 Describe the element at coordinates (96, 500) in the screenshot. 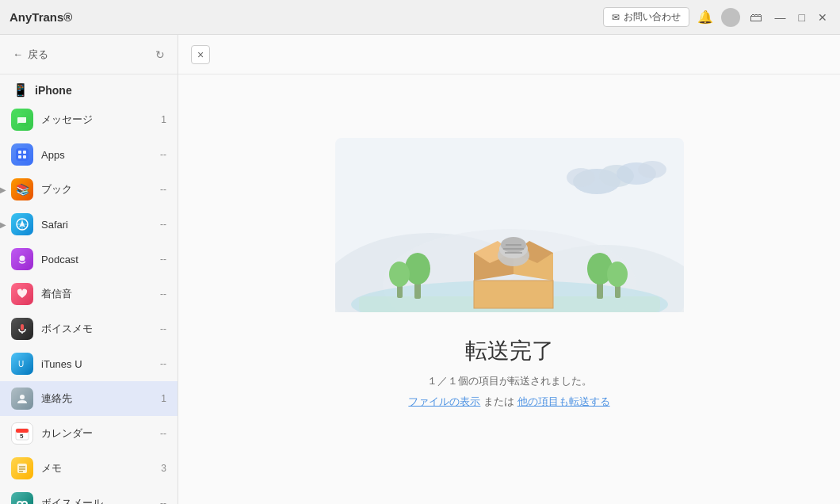

I see `voicemail-label: ボイスメール` at that location.